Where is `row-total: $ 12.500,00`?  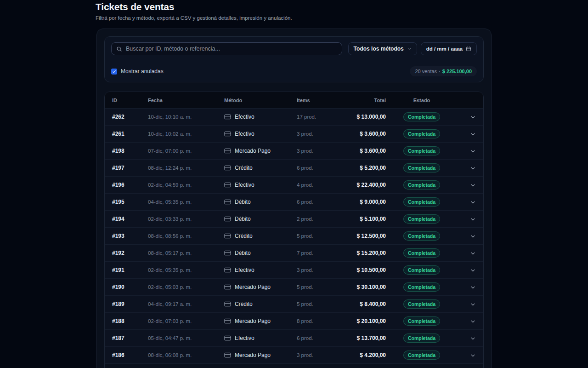
row-total: $ 12.500,00 is located at coordinates (363, 236).